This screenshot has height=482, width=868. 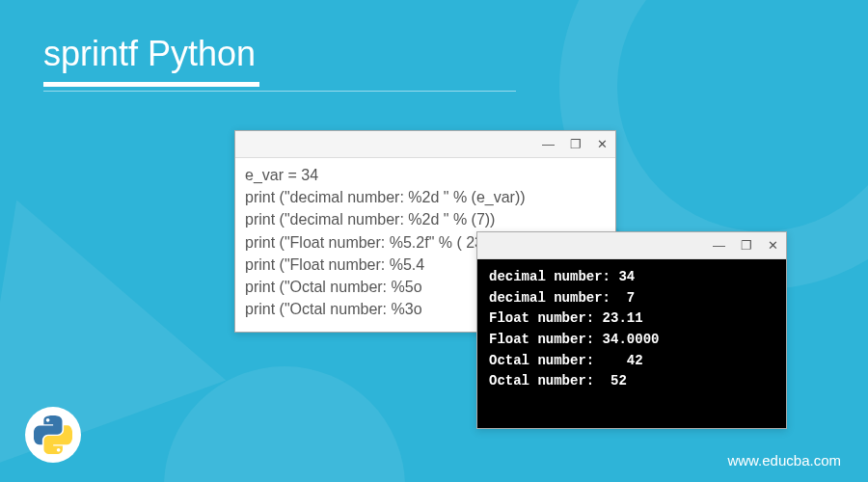 I want to click on code-line: e_var = 34, so click(x=425, y=175).